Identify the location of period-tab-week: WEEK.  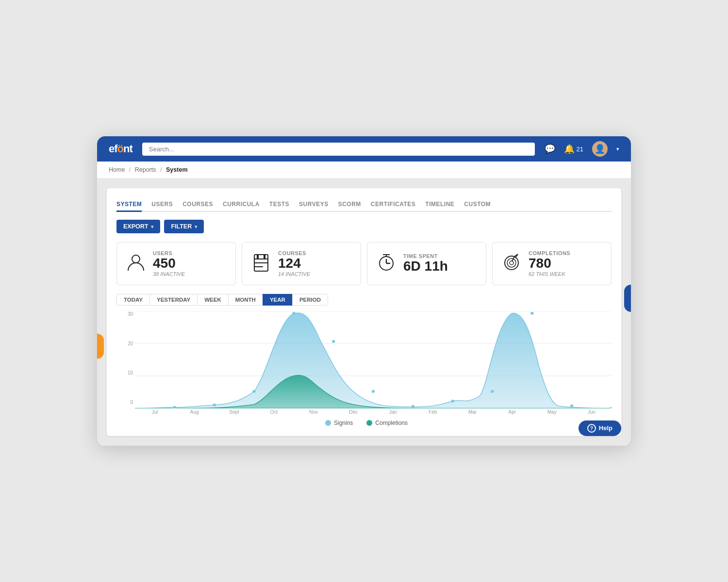
(213, 300).